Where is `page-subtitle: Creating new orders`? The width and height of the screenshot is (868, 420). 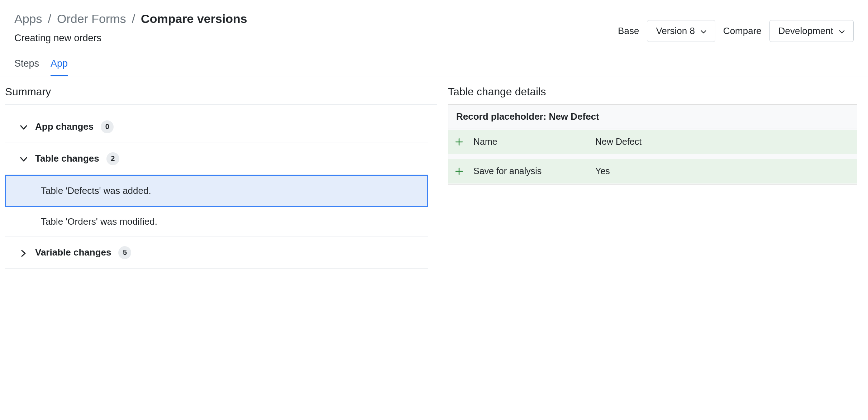 page-subtitle: Creating new orders is located at coordinates (131, 38).